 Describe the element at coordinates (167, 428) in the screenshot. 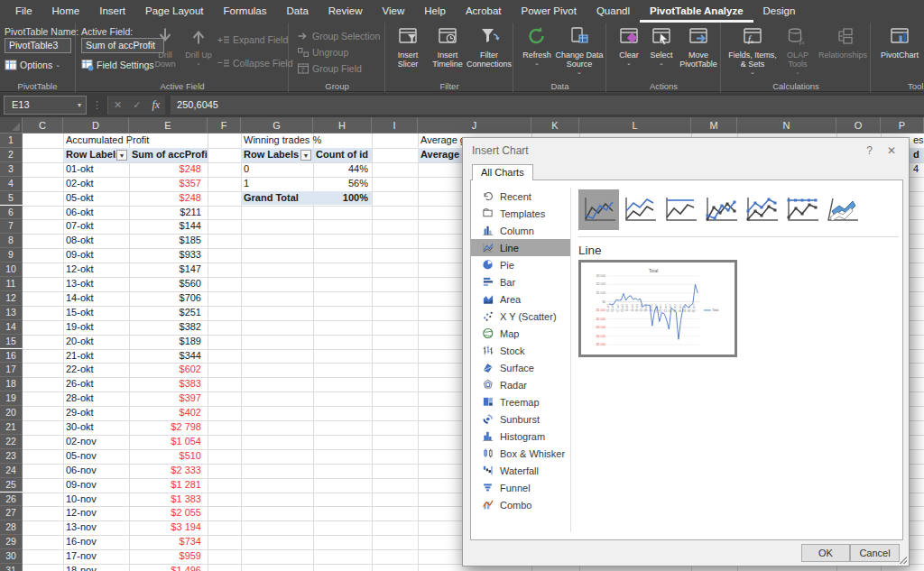

I see `value-cell: $2 798` at that location.